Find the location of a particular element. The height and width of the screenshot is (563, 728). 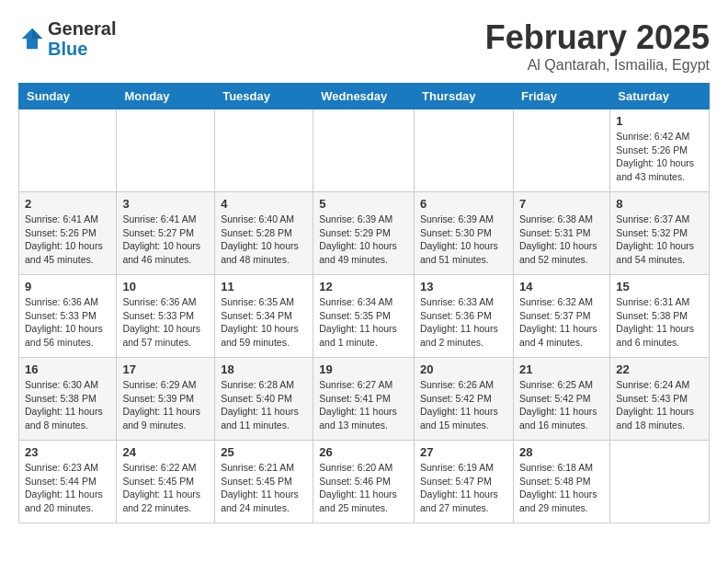

header-day: Monday is located at coordinates (165, 97).